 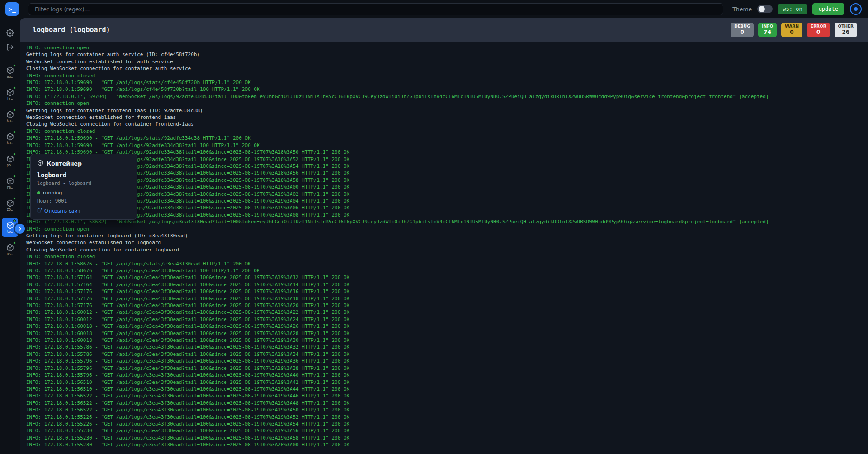 I want to click on tooltip-container-name: logboard, so click(x=84, y=175).